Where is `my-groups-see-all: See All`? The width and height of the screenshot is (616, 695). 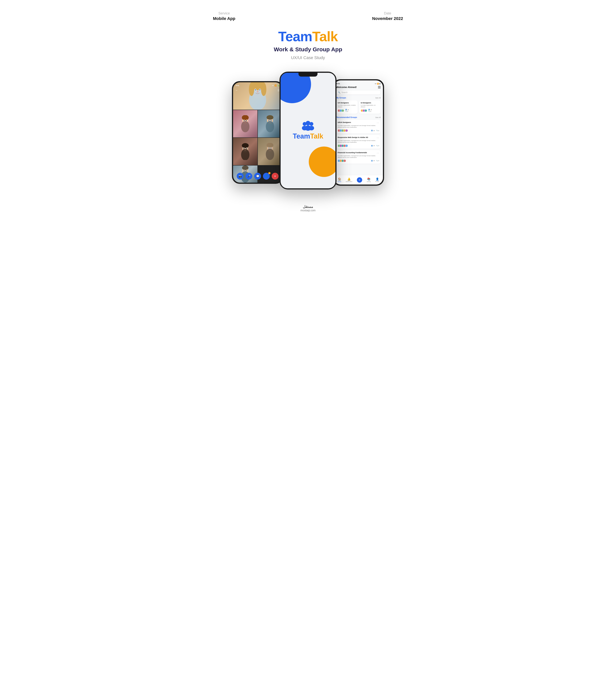
my-groups-see-all: See All is located at coordinates (378, 98).